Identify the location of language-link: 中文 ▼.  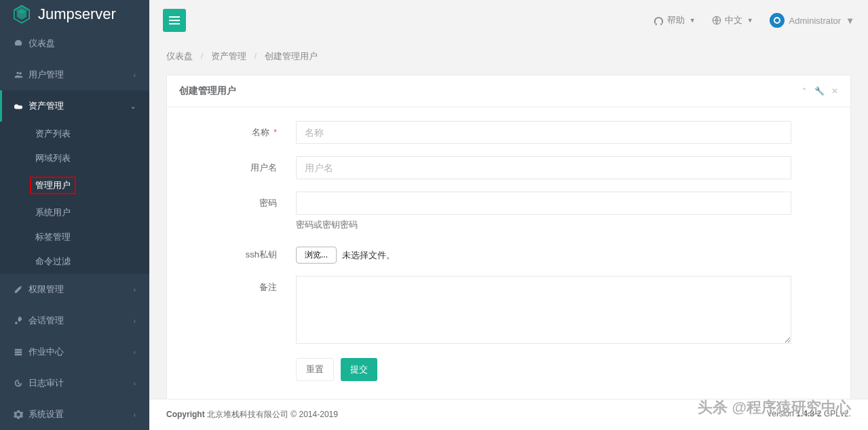
(733, 20).